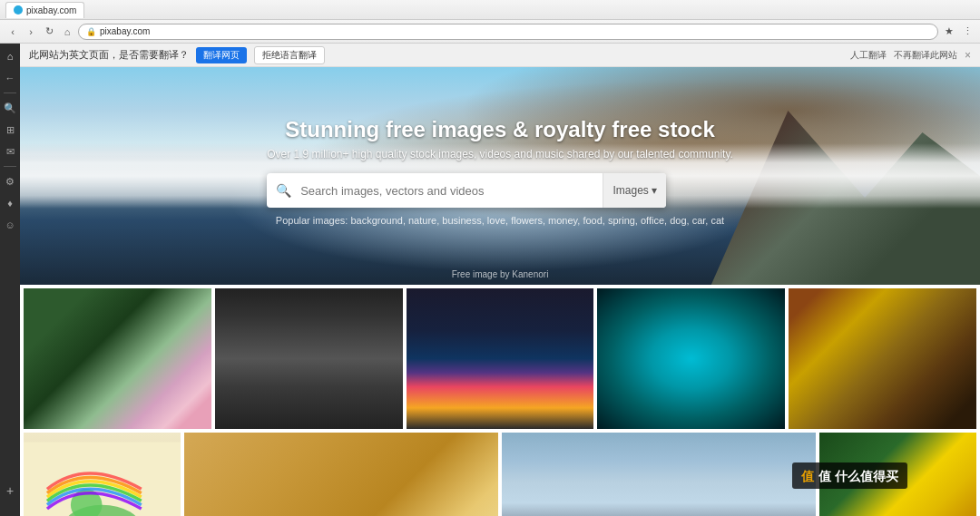 Image resolution: width=980 pixels, height=516 pixels. What do you see at coordinates (500, 130) in the screenshot?
I see `hero-title: Stunning free images & royalty free stoc…` at bounding box center [500, 130].